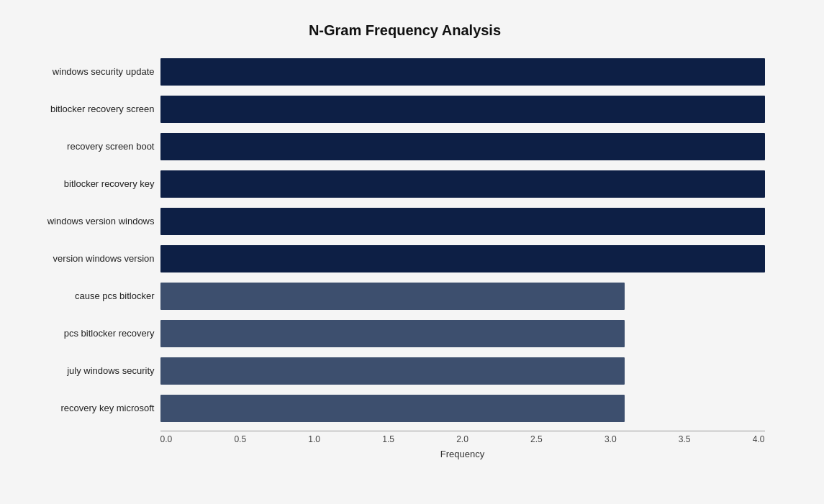  What do you see at coordinates (405, 30) in the screenshot?
I see `chart-title: N-Gram Frequency Analysis` at bounding box center [405, 30].